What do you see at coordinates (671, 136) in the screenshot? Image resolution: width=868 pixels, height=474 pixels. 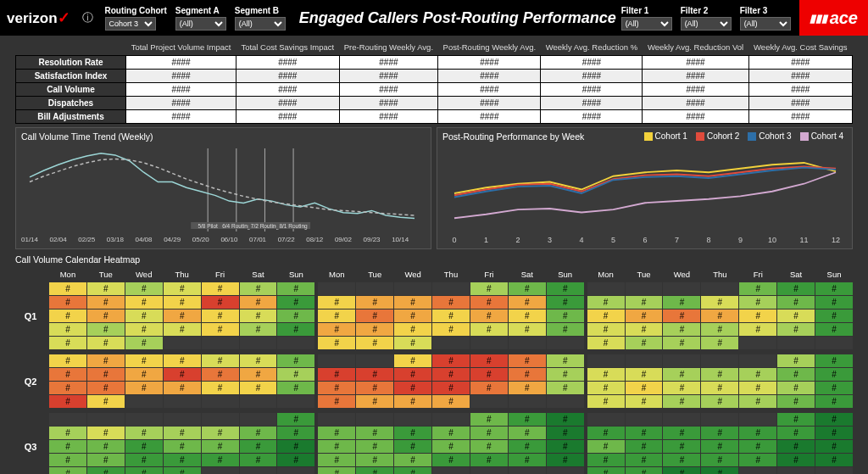 I see `legend-label: Cohort 1` at bounding box center [671, 136].